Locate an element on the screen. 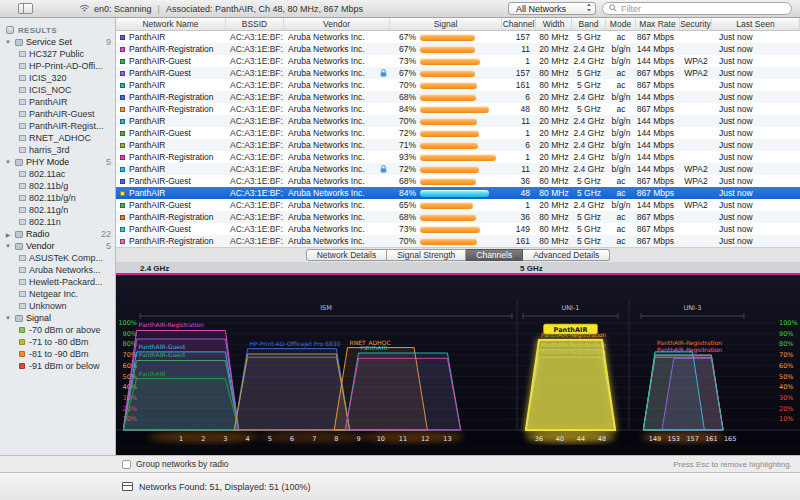  sidebar-item-panthair: PanthAIR is located at coordinates (58, 102).